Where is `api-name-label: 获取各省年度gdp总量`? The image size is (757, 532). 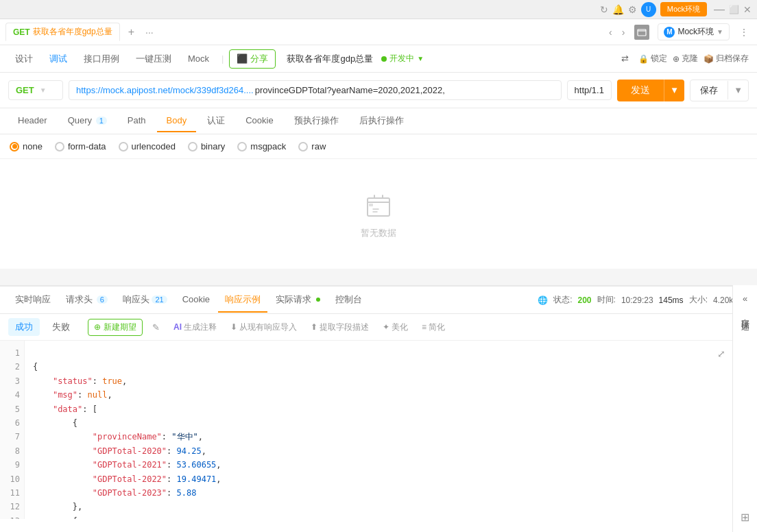
api-name-label: 获取各省年度gdp总量 is located at coordinates (330, 59).